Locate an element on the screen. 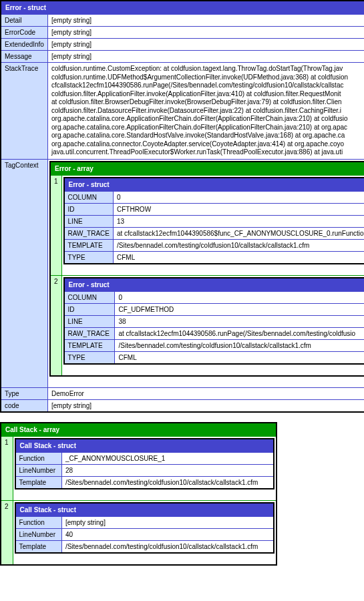 The width and height of the screenshot is (364, 601). callstack-item-1: Call Stack - struct Function_CF_ANONYMOU… is located at coordinates (144, 468).